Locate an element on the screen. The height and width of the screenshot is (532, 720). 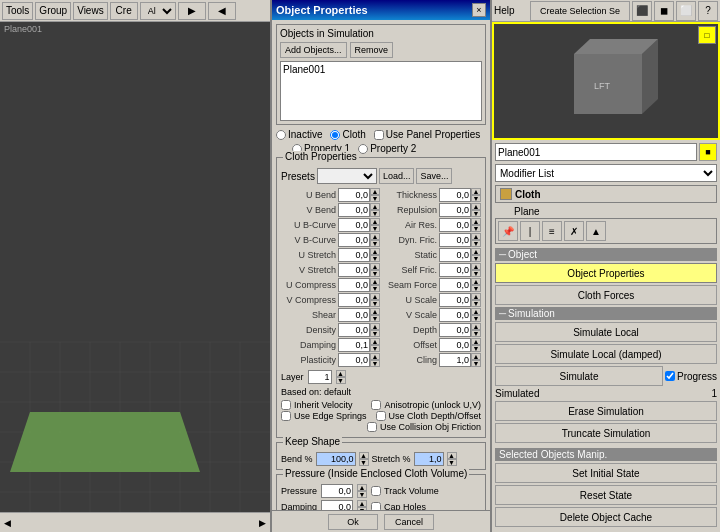
u-stretch-down: ▼ is located at coordinates (375, 258).